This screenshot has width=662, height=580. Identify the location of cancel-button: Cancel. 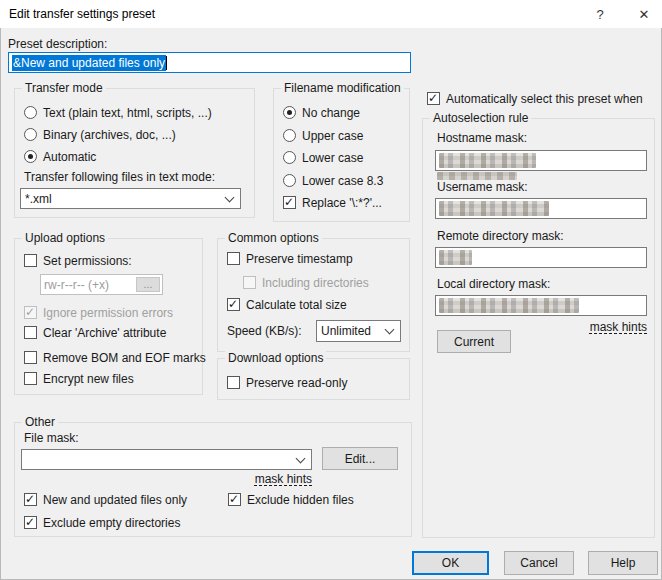
(539, 563).